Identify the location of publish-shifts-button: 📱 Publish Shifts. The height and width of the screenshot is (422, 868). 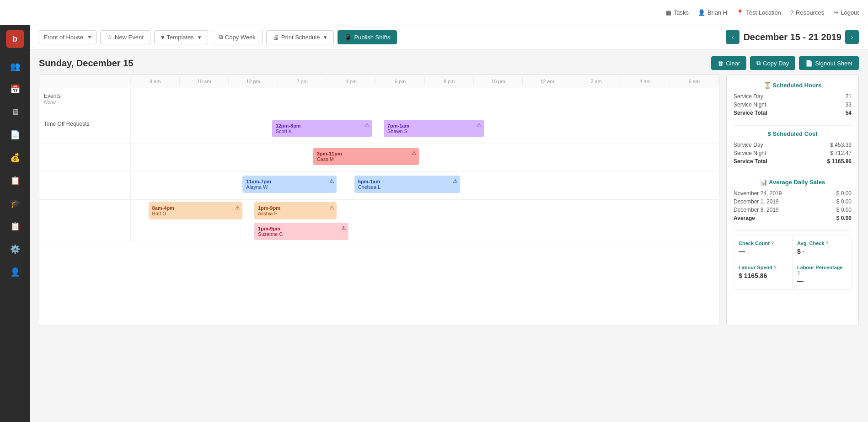
(367, 37).